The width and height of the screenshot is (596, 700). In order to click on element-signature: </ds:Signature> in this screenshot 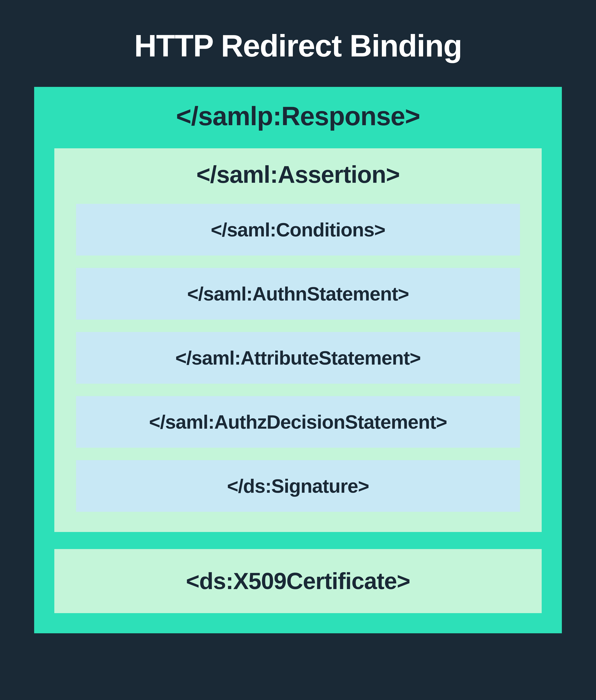, I will do `click(298, 486)`.